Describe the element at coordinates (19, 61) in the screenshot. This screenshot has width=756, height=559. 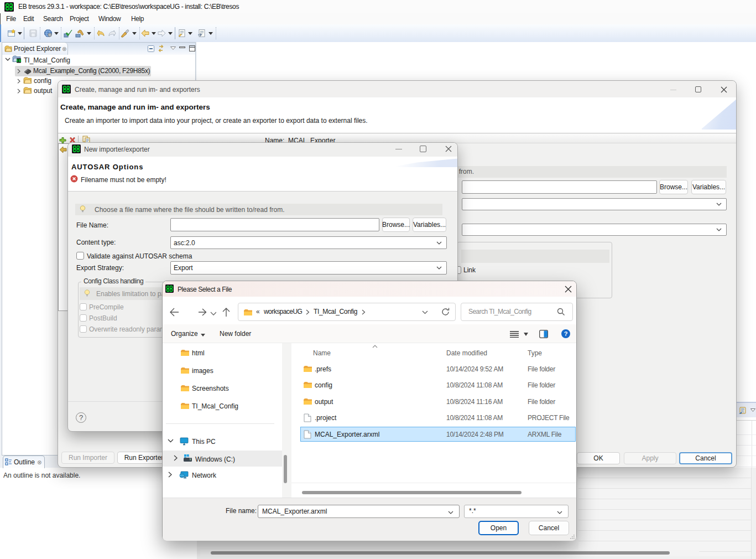
I see `svg-text: EB` at that location.